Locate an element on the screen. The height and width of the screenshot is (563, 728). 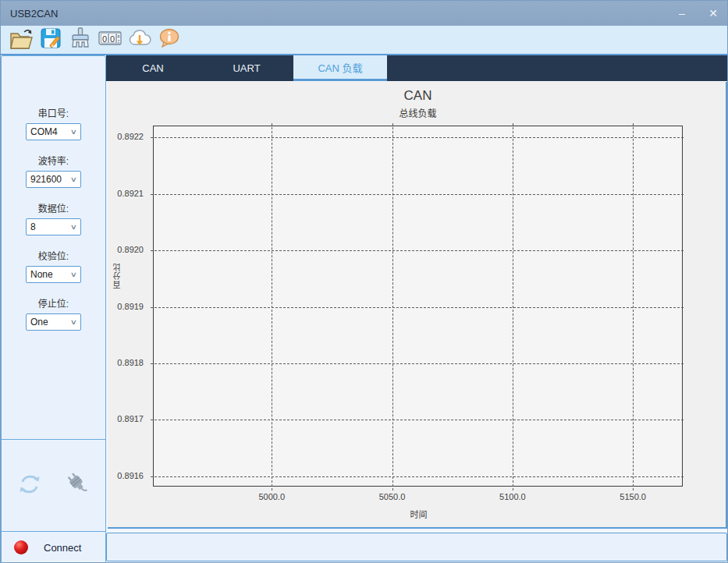
title-bar: USB2CAN – ✕ is located at coordinates (364, 13).